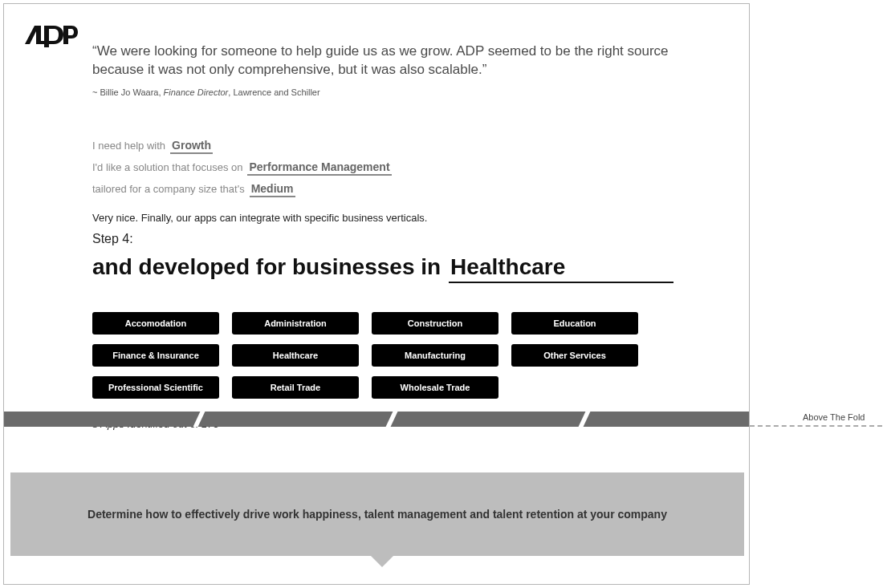 Image resolution: width=883 pixels, height=588 pixels. What do you see at coordinates (295, 323) in the screenshot?
I see `vertical-administration: Administration` at bounding box center [295, 323].